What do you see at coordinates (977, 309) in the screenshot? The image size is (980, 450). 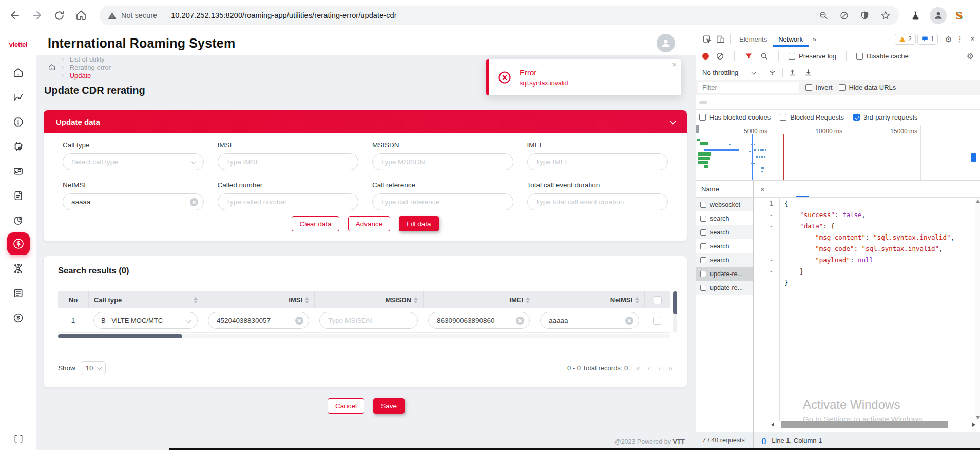 I see `code-vertical-scrollbar` at bounding box center [977, 309].